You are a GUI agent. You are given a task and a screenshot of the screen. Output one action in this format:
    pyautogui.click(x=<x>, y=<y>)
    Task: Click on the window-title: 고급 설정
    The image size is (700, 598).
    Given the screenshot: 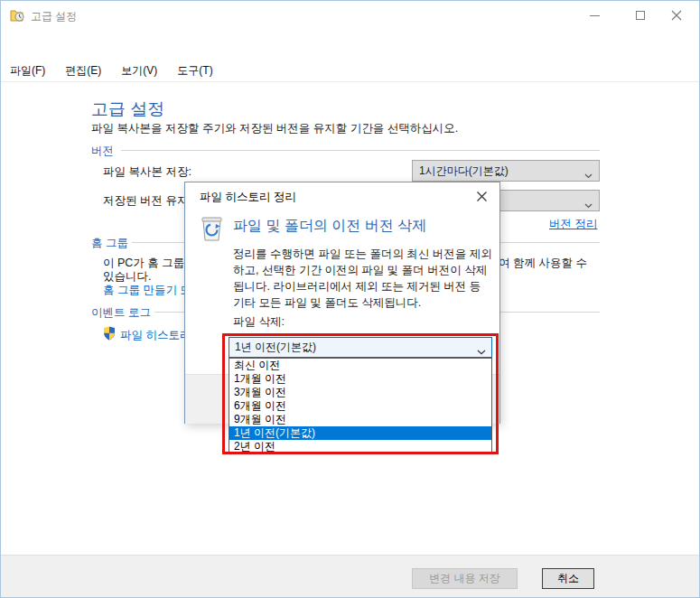 What is the action you would take?
    pyautogui.click(x=54, y=16)
    